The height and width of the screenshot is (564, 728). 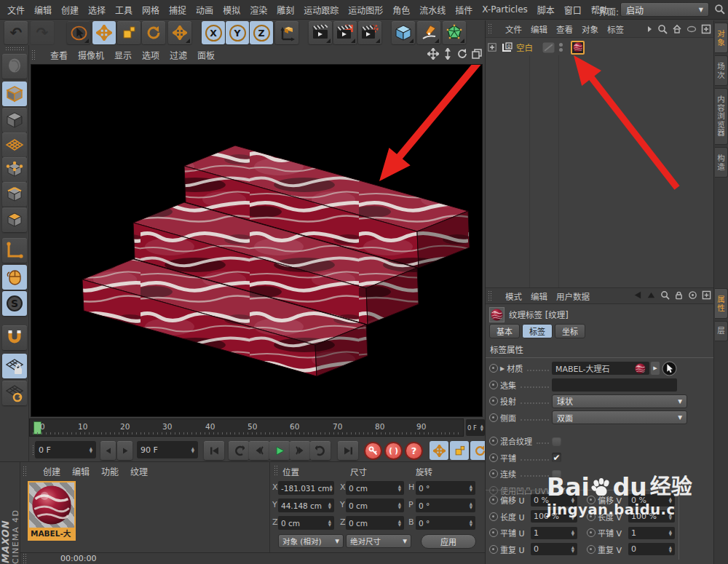 I want to click on tab-coordinates: 坐标, so click(x=570, y=331).